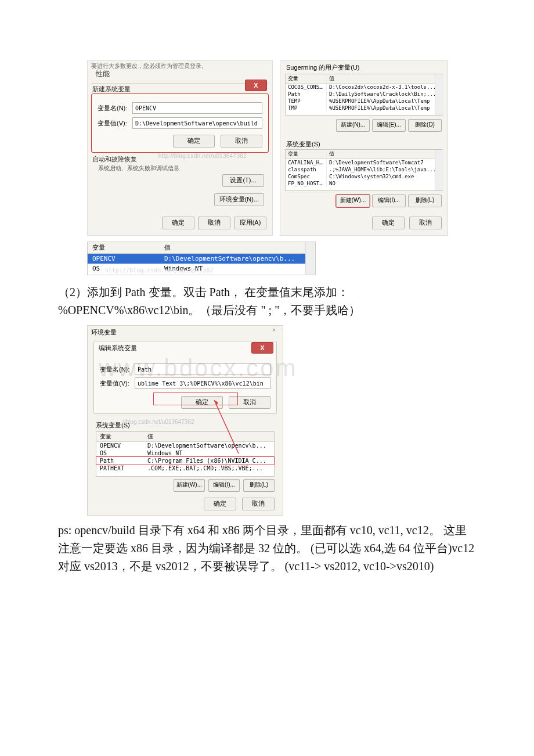 The image size is (534, 756). What do you see at coordinates (158, 422) in the screenshot?
I see `watermark-text: //blog.csdn.net/u013647382` at bounding box center [158, 422].